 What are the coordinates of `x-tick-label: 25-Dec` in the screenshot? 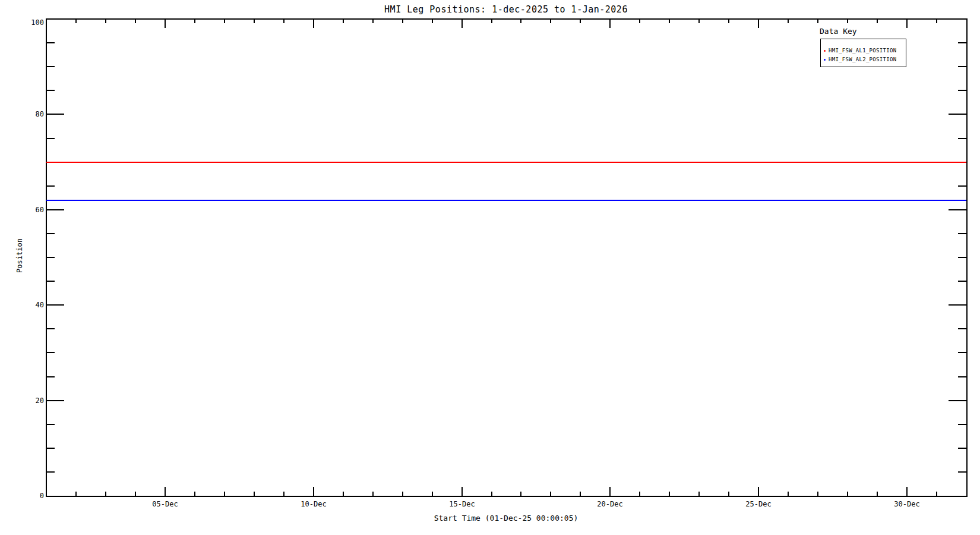 It's located at (758, 504).